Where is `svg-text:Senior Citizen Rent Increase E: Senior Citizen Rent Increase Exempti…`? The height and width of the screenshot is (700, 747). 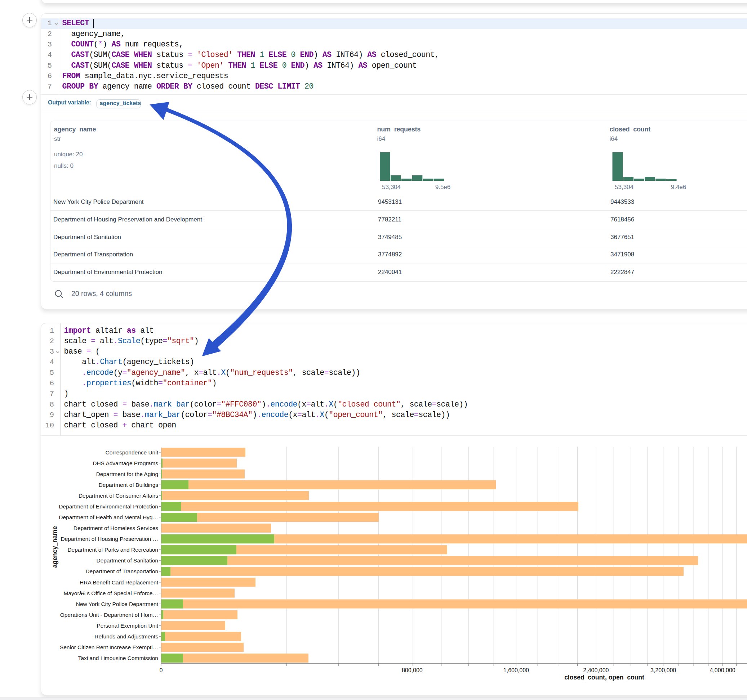 svg-text:Senior Citizen Rent Increase E: Senior Citizen Rent Increase Exempti… is located at coordinates (109, 647).